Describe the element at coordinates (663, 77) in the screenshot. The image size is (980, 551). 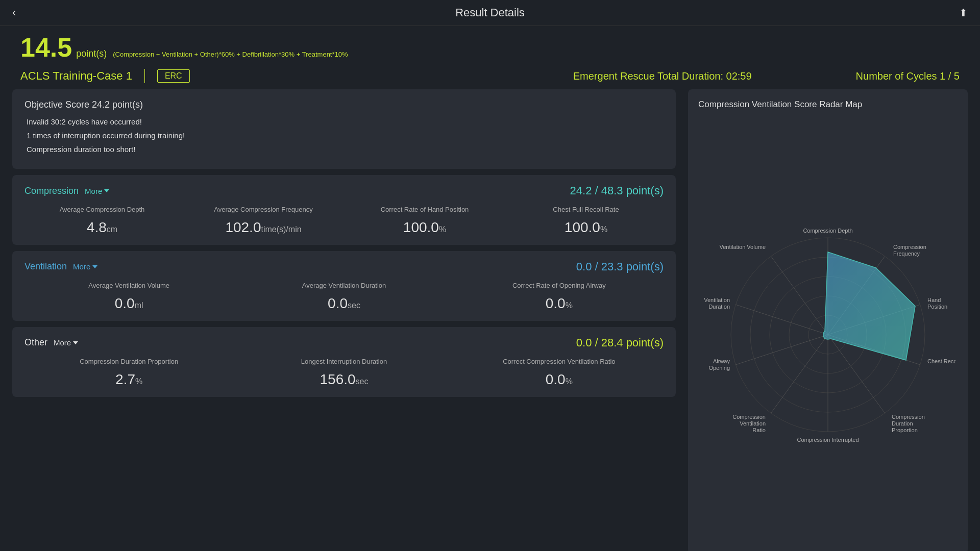
I see `duration-stat: Emergent Rescue Total Duration: 02:59` at that location.